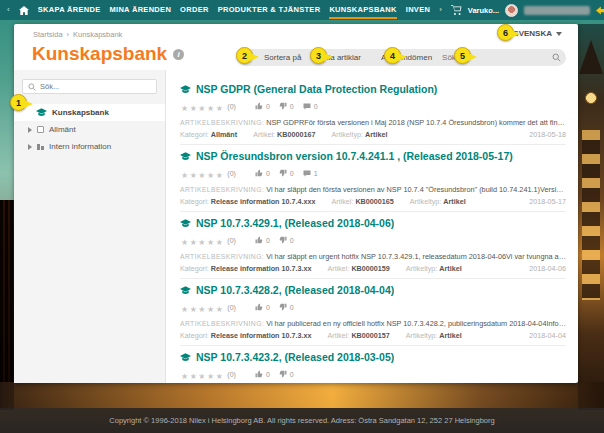  Describe the element at coordinates (98, 34) in the screenshot. I see `breadcrumb-current: Kunskapsbank` at that location.